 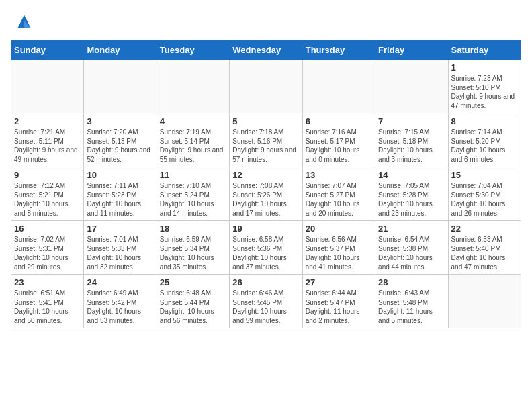 I want to click on day-number: 14, so click(x=411, y=175).